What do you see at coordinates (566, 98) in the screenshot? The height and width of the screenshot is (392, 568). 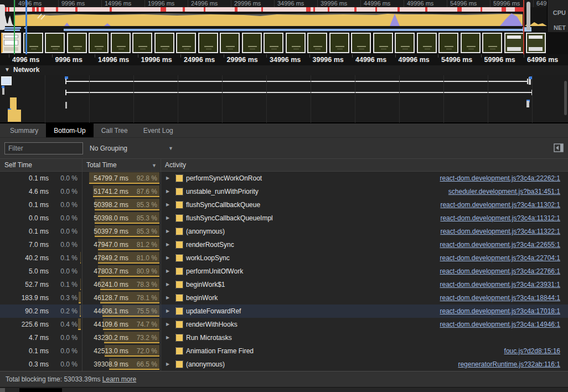 I see `network-scrollbar-thumb` at bounding box center [566, 98].